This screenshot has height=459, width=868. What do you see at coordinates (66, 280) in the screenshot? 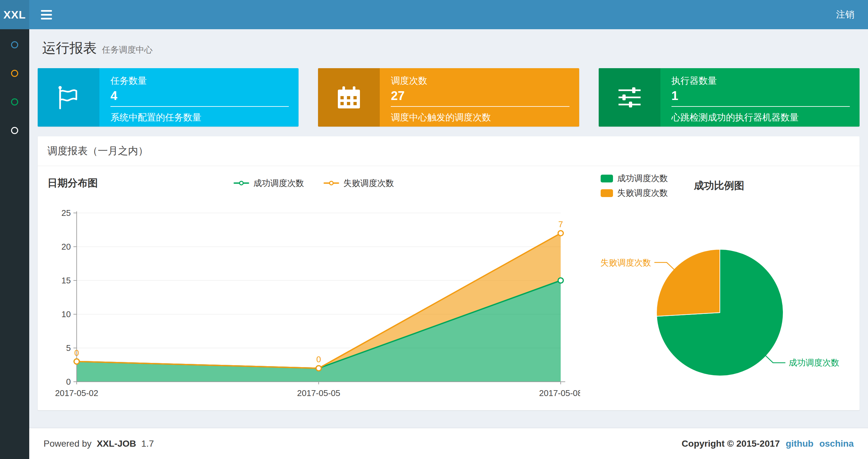
I see `svg-text: 15` at bounding box center [66, 280].